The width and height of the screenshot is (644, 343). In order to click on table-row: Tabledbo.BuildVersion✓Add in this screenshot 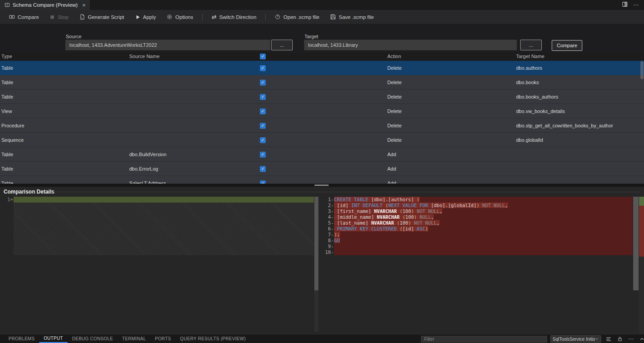, I will do `click(322, 154)`.